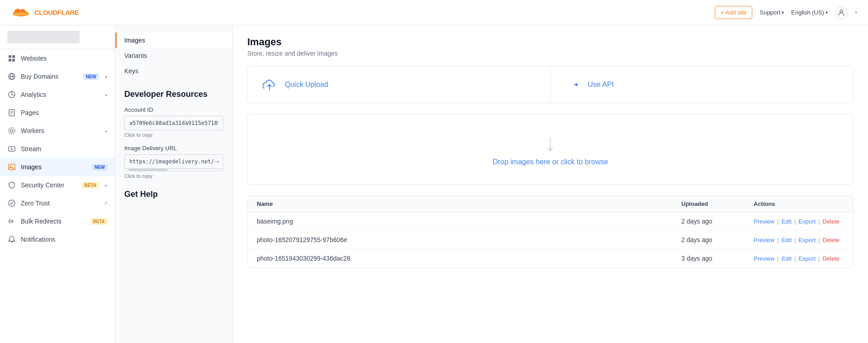  Describe the element at coordinates (54, 167) in the screenshot. I see `sidebar-item-label: Images` at that location.